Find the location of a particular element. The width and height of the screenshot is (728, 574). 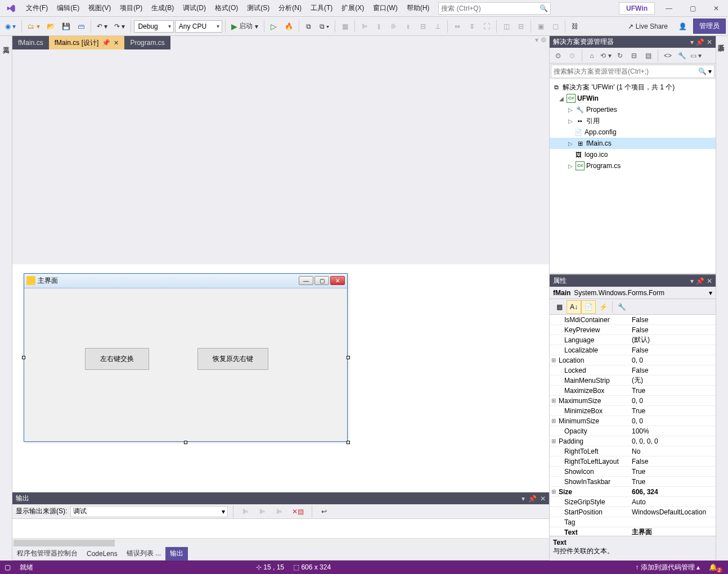

redo-button: ↷ ▾ is located at coordinates (119, 26).